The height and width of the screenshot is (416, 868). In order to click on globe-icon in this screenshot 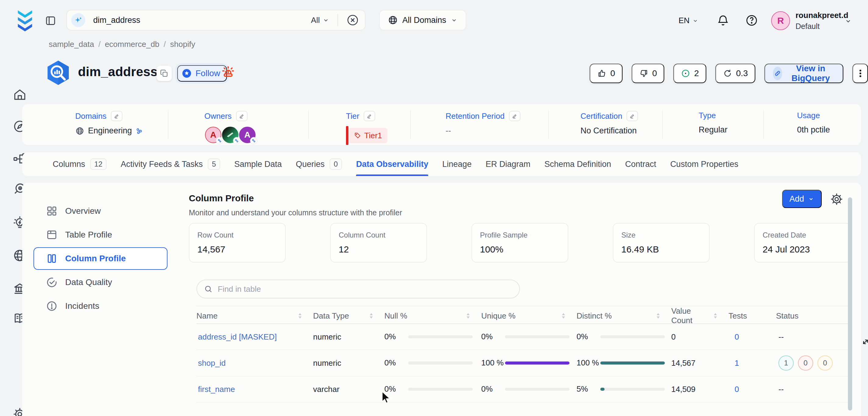, I will do `click(393, 20)`.